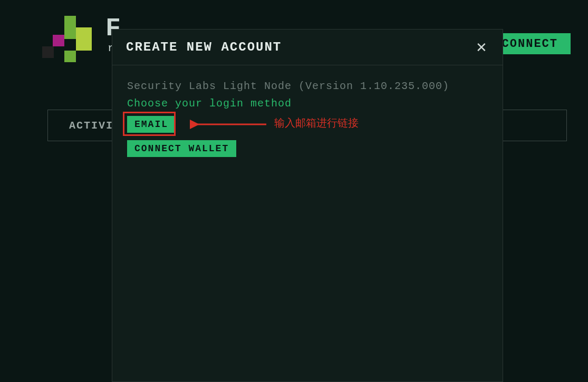  I want to click on tab-activity-label: ACTIVI, so click(91, 125).